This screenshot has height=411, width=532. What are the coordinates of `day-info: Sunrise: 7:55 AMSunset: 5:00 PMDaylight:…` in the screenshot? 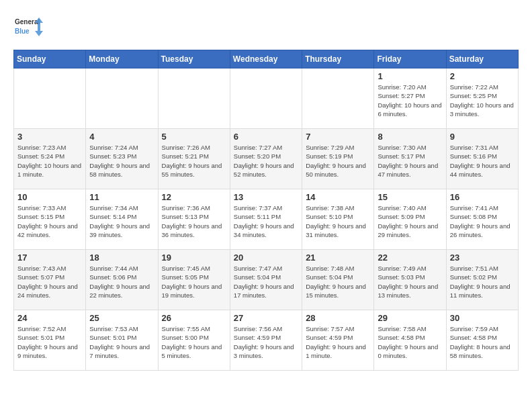 It's located at (194, 342).